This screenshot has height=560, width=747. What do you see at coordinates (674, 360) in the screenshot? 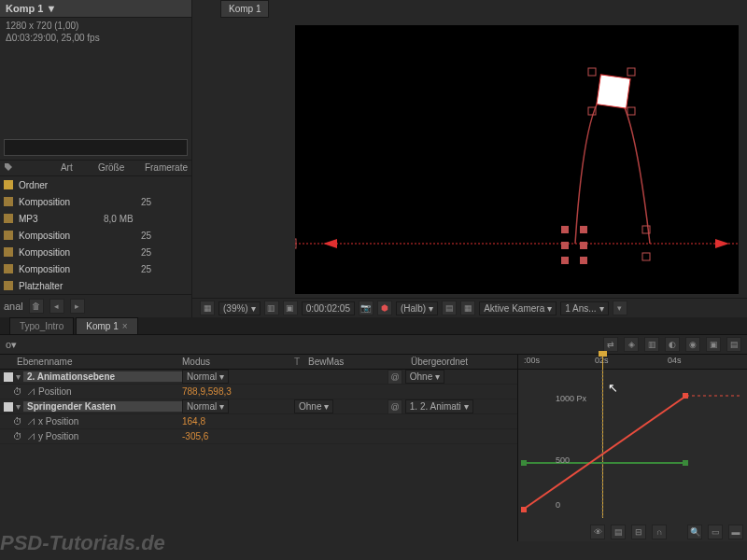
I see `tick-4: 04s` at bounding box center [674, 360].